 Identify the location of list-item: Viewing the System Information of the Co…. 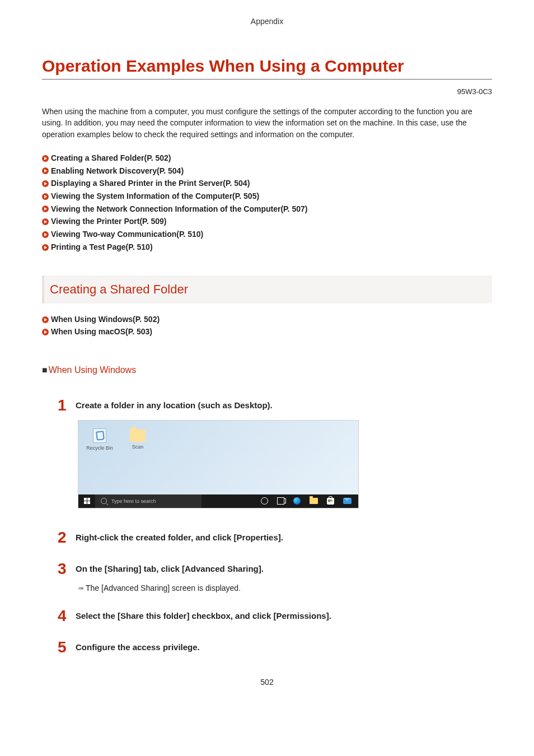
(267, 197).